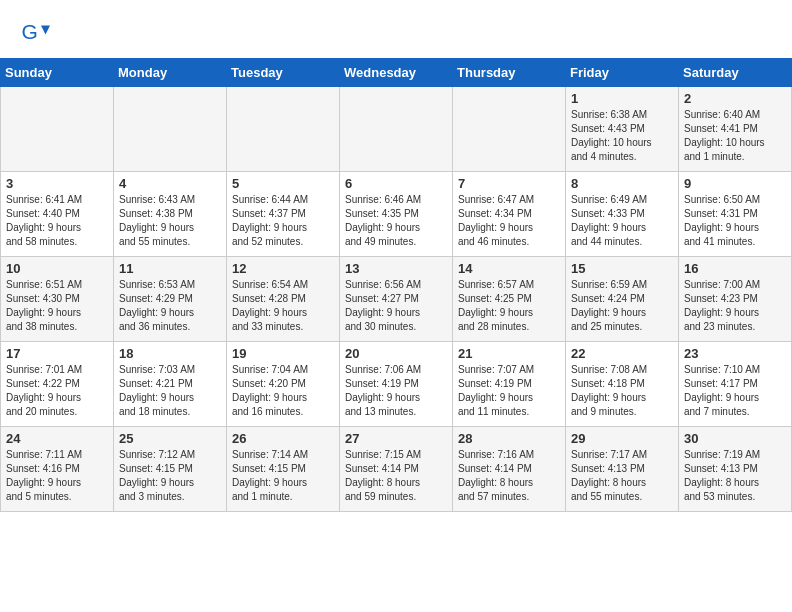 The height and width of the screenshot is (612, 792). What do you see at coordinates (622, 300) in the screenshot?
I see `calendar-cell: 15Sunrise: 6:59 AM Sunset: 4:24 PM Dayli…` at bounding box center [622, 300].